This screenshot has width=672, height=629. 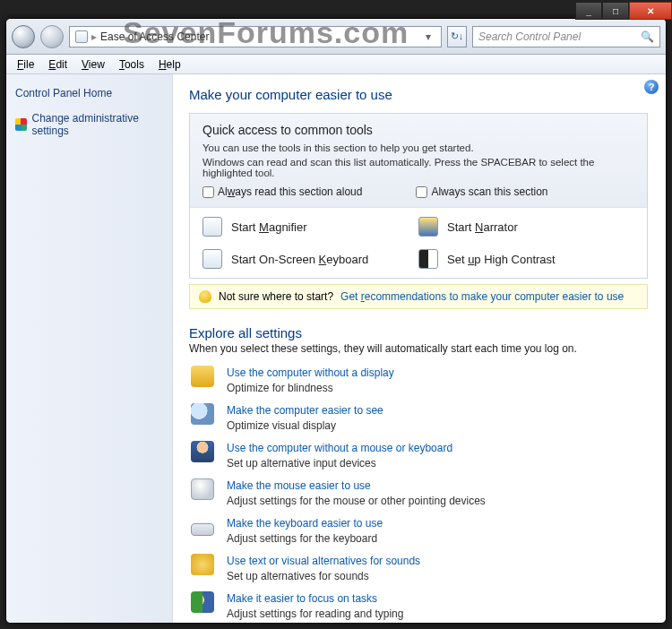 I want to click on setting-mouse-desc: Adjust settings for the mouse or other p…, so click(x=357, y=501).